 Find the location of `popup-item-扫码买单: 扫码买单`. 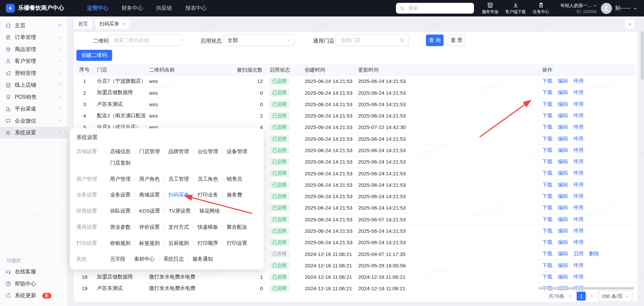

popup-item-扫码买单: 扫码买单 is located at coordinates (178, 195).